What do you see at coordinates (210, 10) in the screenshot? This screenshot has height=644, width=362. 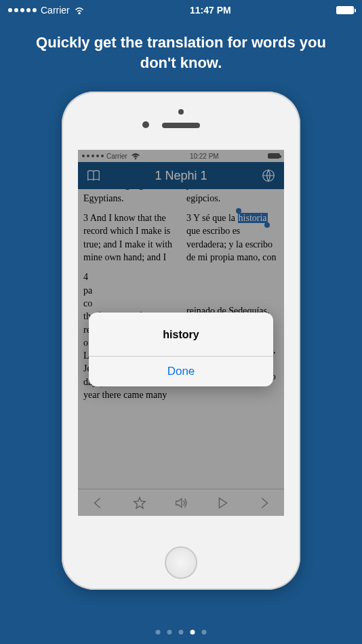 I see `clock: 11:47 PM` at bounding box center [210, 10].